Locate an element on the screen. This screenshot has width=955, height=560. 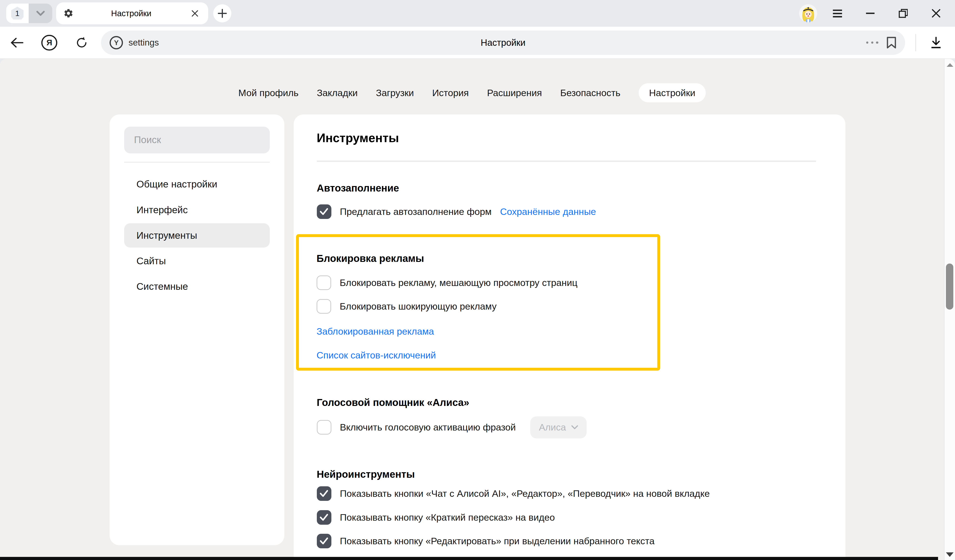
sidebar-item-system: Системные is located at coordinates (197, 286).